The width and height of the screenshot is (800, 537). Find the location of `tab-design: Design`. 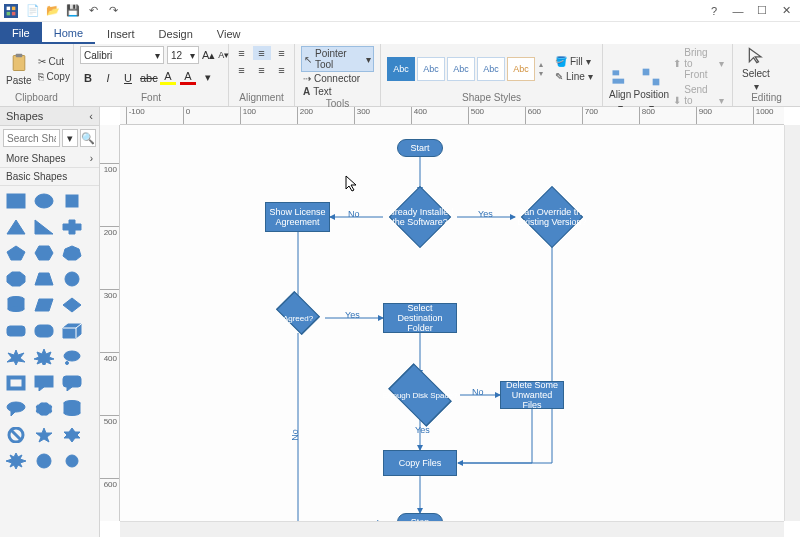

tab-design: Design is located at coordinates (176, 33).